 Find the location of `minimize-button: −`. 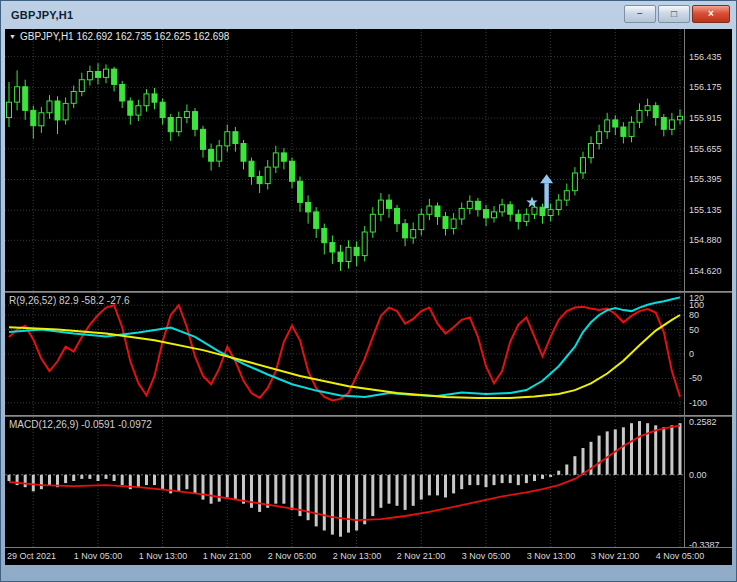

minimize-button: − is located at coordinates (640, 14).